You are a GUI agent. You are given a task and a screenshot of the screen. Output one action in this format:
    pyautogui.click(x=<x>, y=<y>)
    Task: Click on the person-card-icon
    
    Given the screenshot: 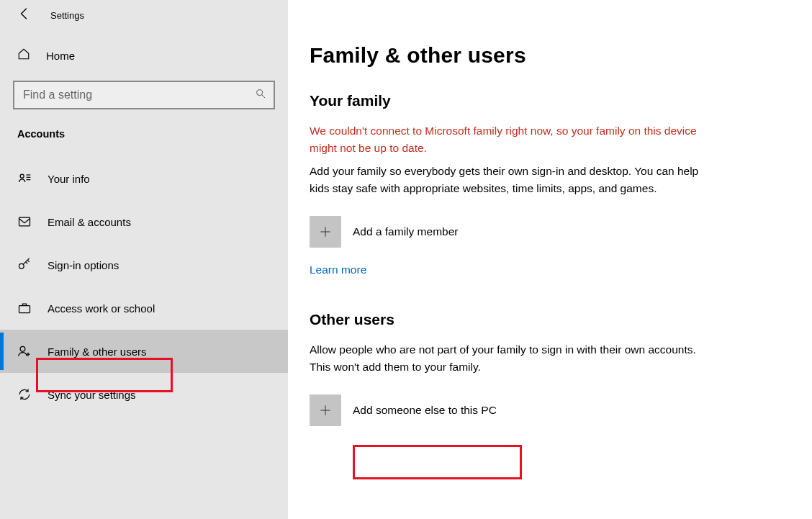 What is the action you would take?
    pyautogui.click(x=24, y=179)
    